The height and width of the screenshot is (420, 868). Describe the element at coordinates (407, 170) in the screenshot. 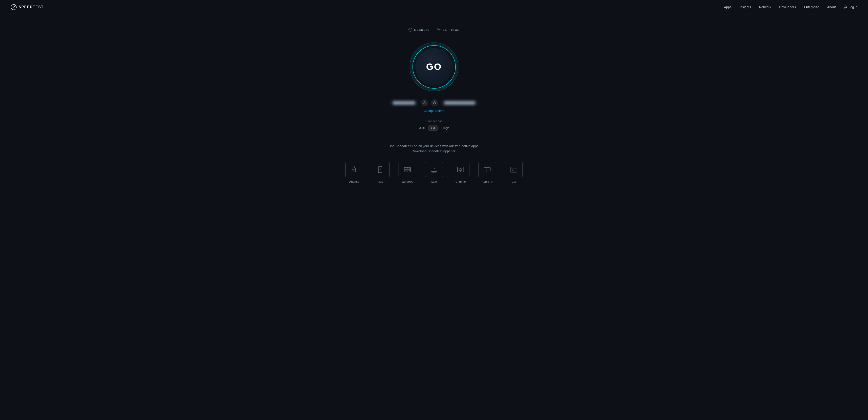

I see `windows-icon-box` at that location.